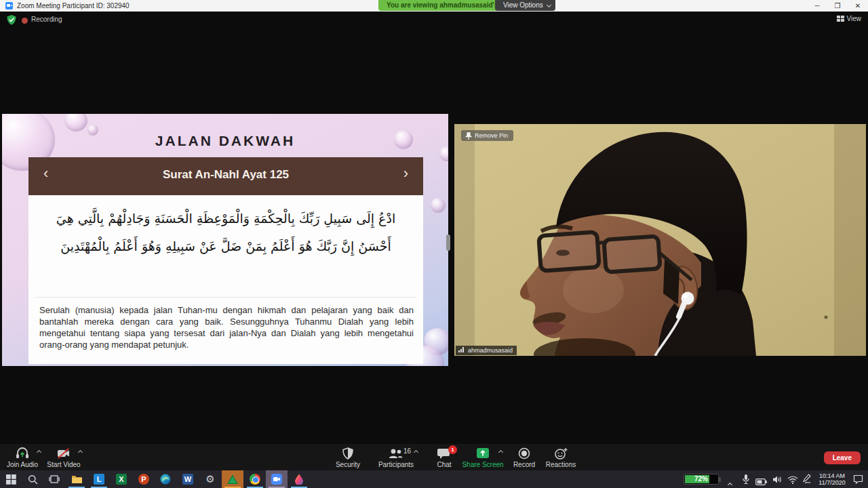  Describe the element at coordinates (22, 458) in the screenshot. I see `join-audio-button: Join Audio` at that location.